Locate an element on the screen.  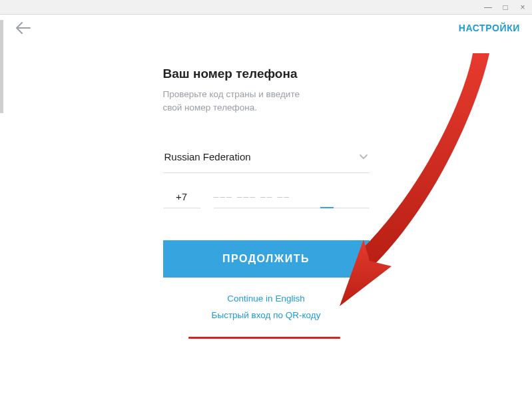
spacer is located at coordinates (266, 226).